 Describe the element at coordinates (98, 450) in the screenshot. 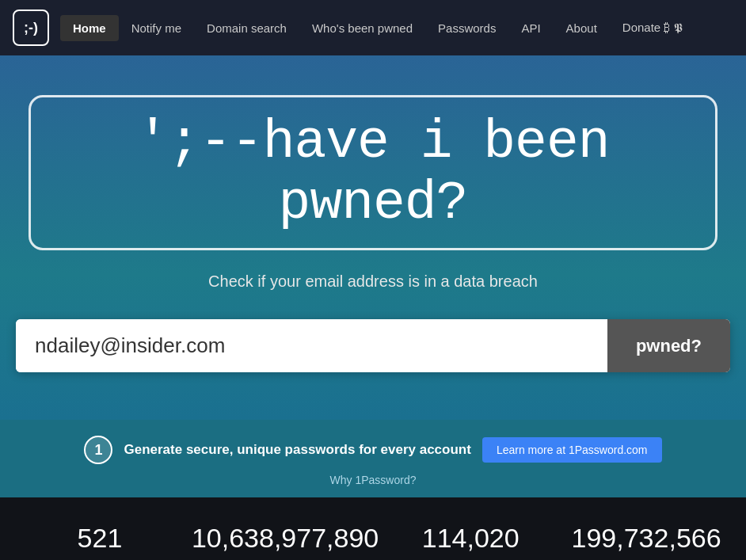

I see `onepassword-icon-label: 1` at that location.